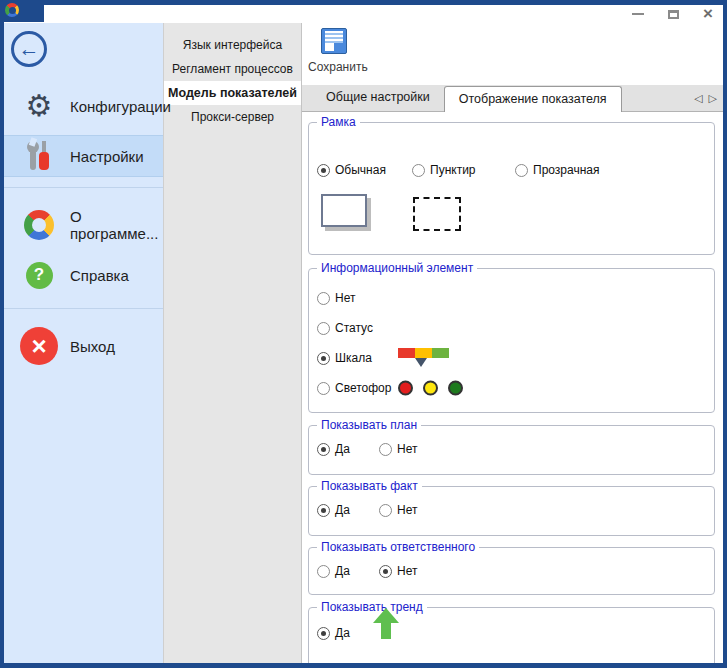  I want to click on sidebar-item-label: Выход, so click(92, 346).